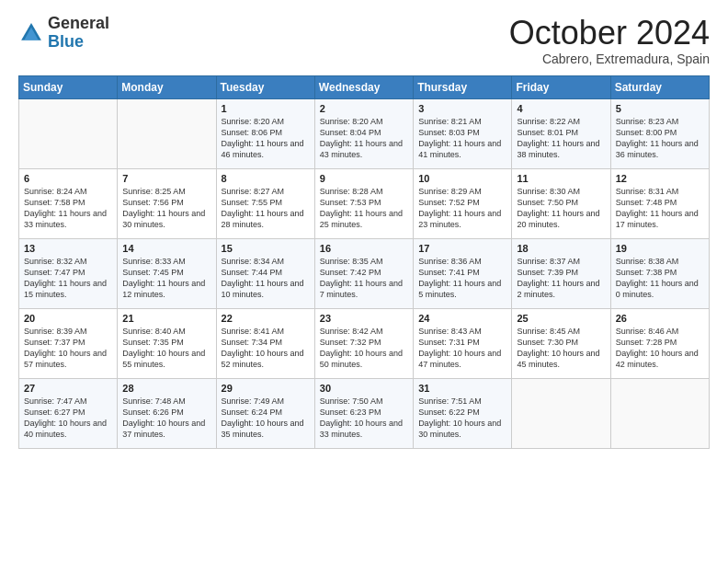 This screenshot has width=728, height=563. I want to click on calendar-cell: 8Sunrise: 8:27 AM Sunset: 7:55 PM Daylig…, so click(265, 203).